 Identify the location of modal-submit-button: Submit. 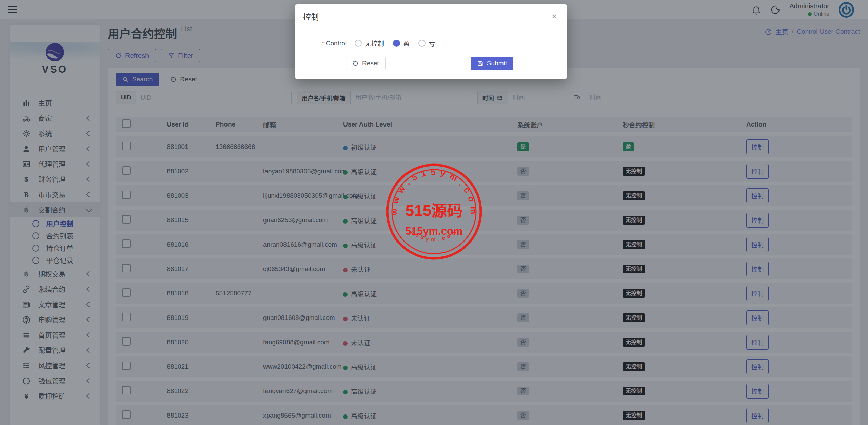
(492, 63).